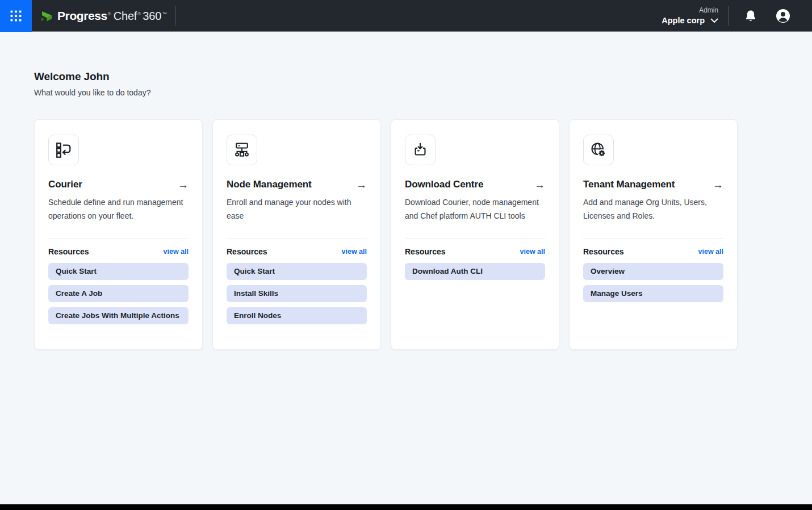 The image size is (812, 510). Describe the element at coordinates (47, 16) in the screenshot. I see `progress-logo-icon` at that location.